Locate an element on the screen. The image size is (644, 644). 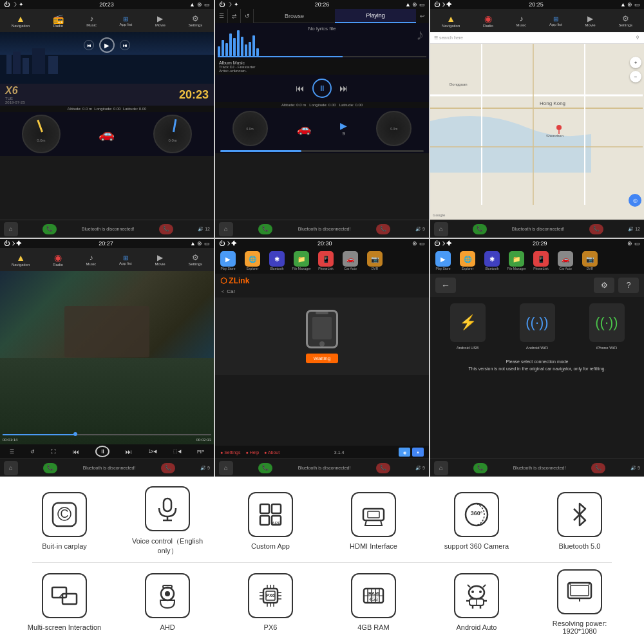
chip-icon-svg: PX6 is located at coordinates (270, 596).